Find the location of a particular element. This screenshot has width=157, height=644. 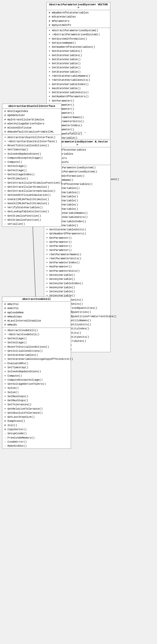

abstract-cvode-title: AbstractCvodeCell is located at coordinates (37, 299).